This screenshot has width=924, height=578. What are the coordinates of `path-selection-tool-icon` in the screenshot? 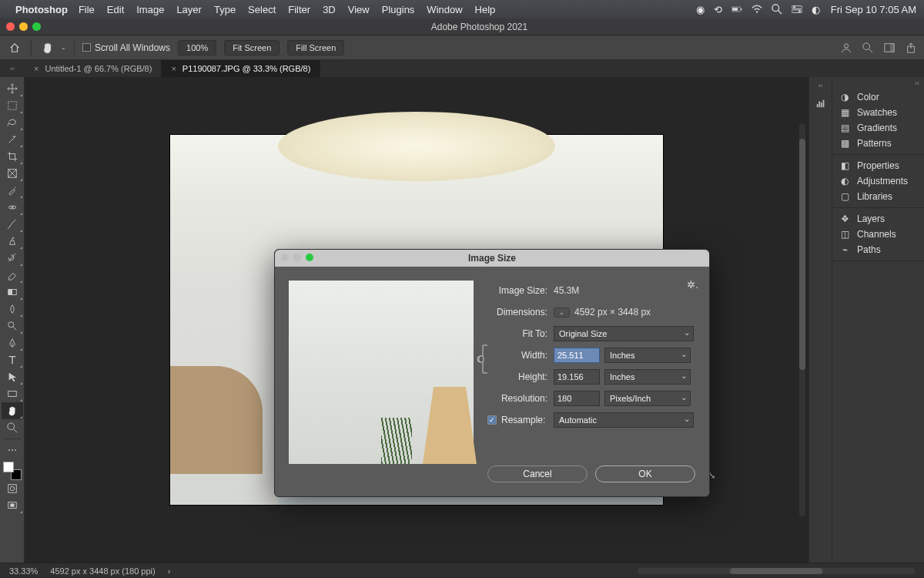 It's located at (12, 377).